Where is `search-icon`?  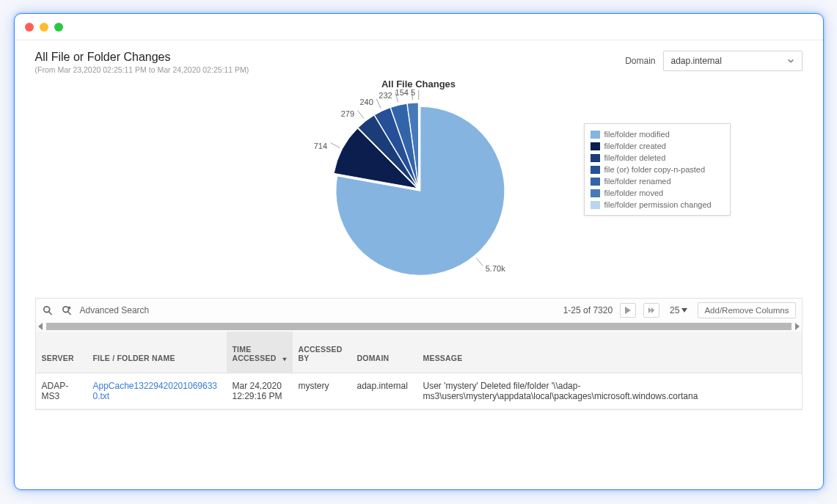 search-icon is located at coordinates (48, 310).